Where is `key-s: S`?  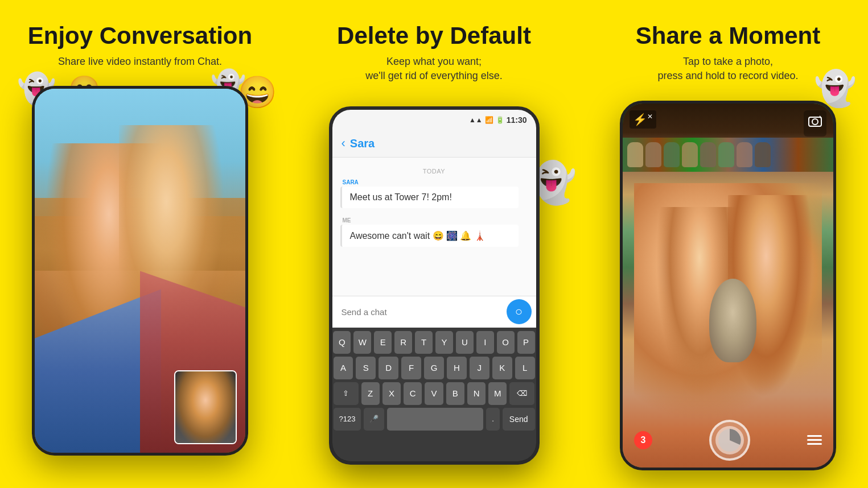
key-s: S is located at coordinates (365, 368).